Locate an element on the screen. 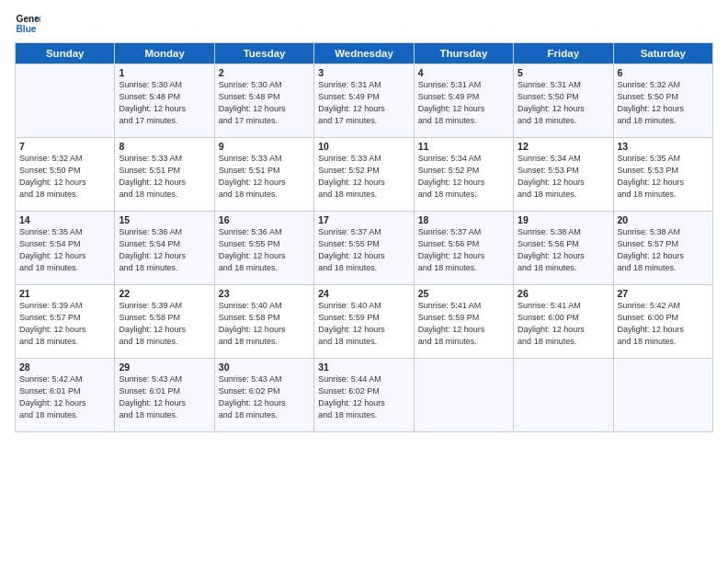 Image resolution: width=728 pixels, height=563 pixels. day-number: 7 is located at coordinates (64, 146).